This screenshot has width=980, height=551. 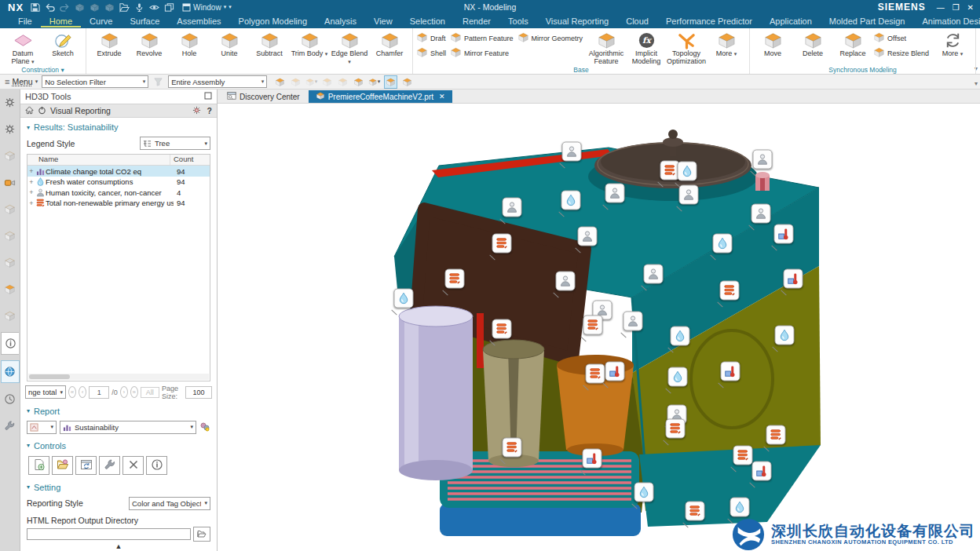 I want to click on legend-style-dropdown: Tree ▾, so click(x=175, y=143).